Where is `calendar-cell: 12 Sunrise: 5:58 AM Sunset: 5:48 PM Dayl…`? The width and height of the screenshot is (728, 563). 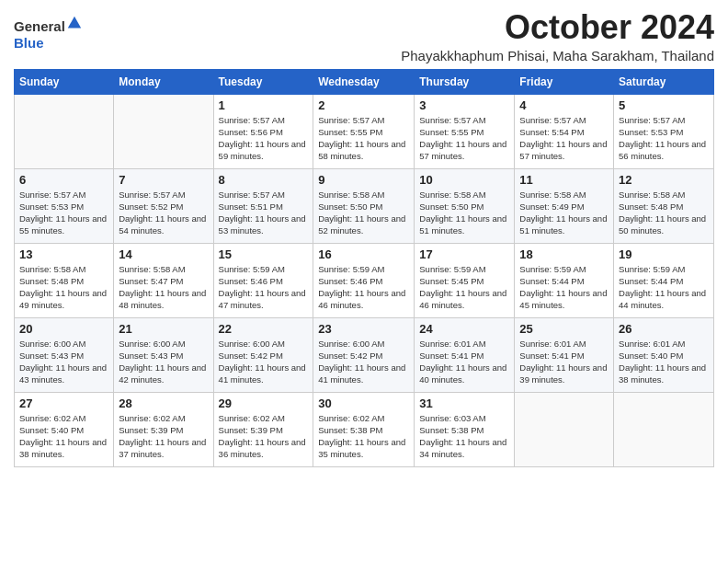 calendar-cell: 12 Sunrise: 5:58 AM Sunset: 5:48 PM Dayl… is located at coordinates (664, 206).